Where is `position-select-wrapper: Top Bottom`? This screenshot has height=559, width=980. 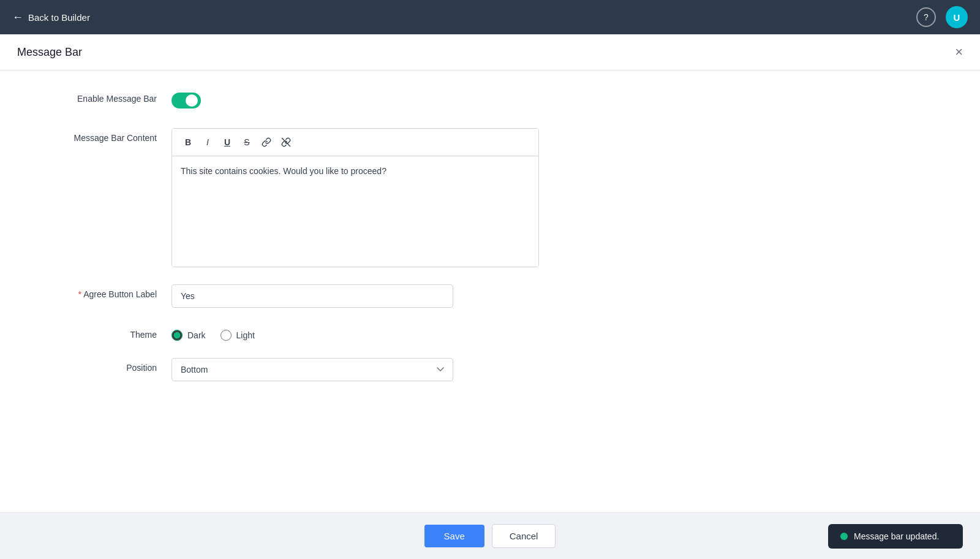
position-select-wrapper: Top Bottom is located at coordinates (355, 370).